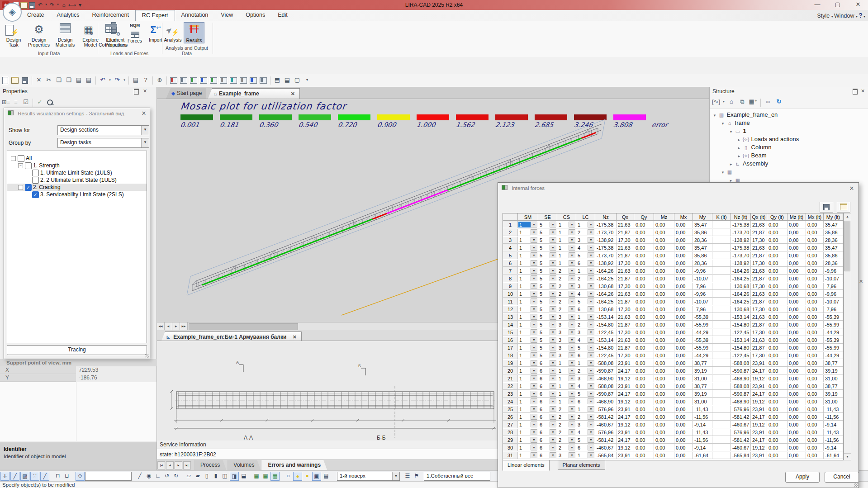 Image resolution: width=868 pixels, height=488 pixels. Describe the element at coordinates (673, 317) in the screenshot. I see `table-row: 131▼5▼3▼1▼-153,1421,630,000,000,00-55,39…` at that location.